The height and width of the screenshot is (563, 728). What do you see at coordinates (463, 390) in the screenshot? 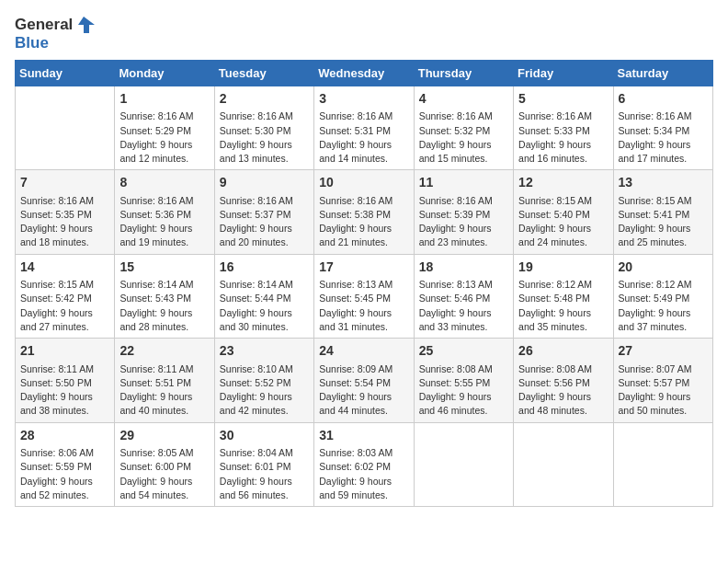
I see `day-info: Sunrise: 8:08 AM Sunset: 5:55 PM Dayligh…` at bounding box center [463, 390].